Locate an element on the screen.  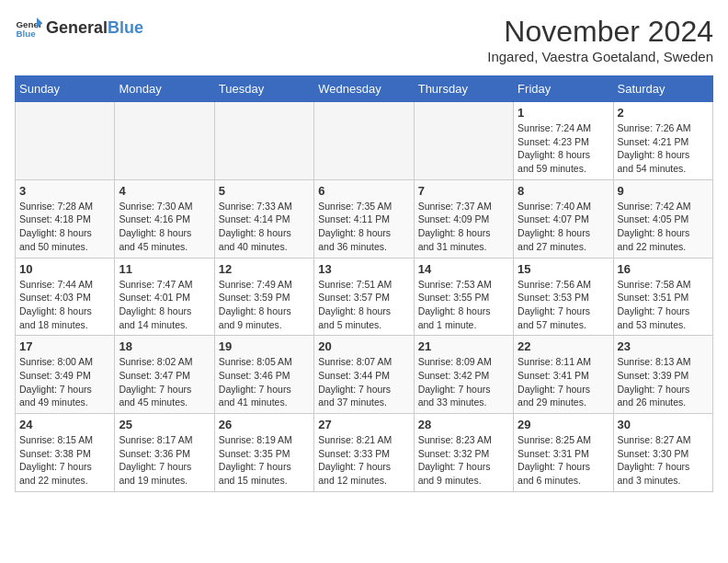
calendar-day-cell: 9Sunrise: 7:42 AM Sunset: 4:05 PM Daylig… is located at coordinates (663, 219).